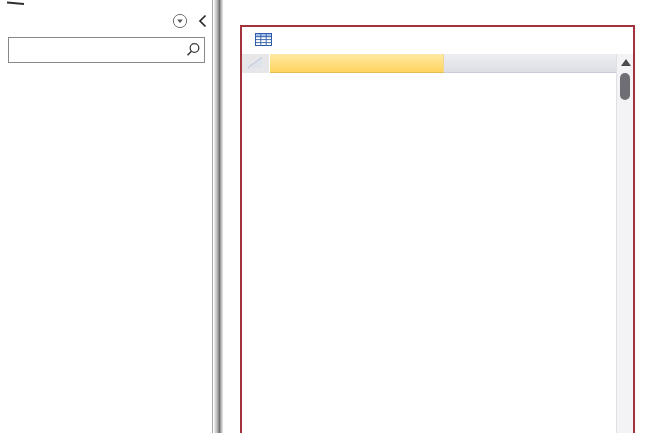 This screenshot has height=433, width=660. What do you see at coordinates (438, 40) in the screenshot?
I see `window-titlebar` at bounding box center [438, 40].